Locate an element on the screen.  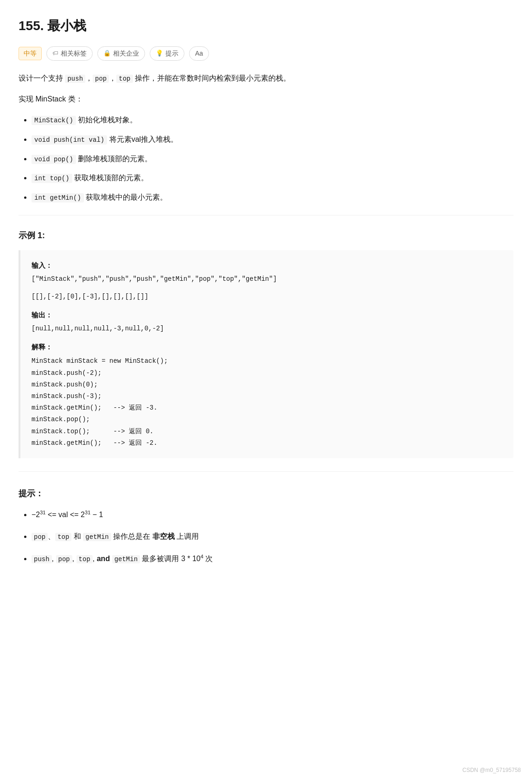
difficulty-badge: 中等 is located at coordinates (30, 54).